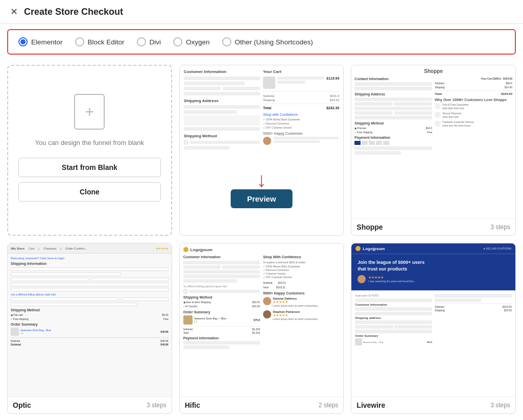  I want to click on page-title: Create Store Checkout, so click(74, 12).